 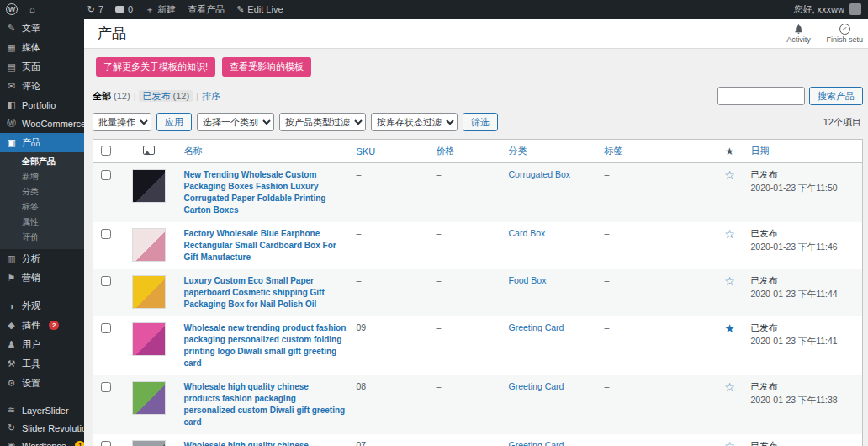 I want to click on column-header-tags: 标签, so click(x=657, y=151).